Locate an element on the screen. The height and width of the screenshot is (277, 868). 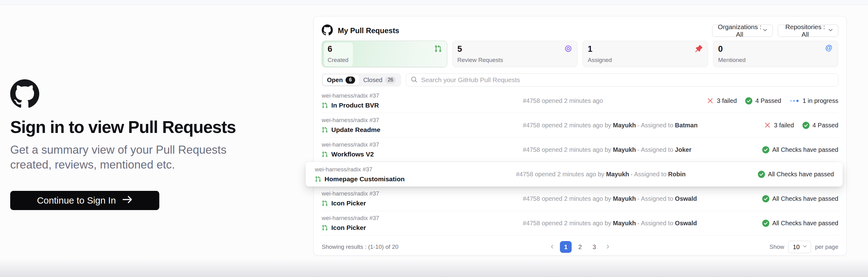
tab-open-label: Open is located at coordinates (335, 80).